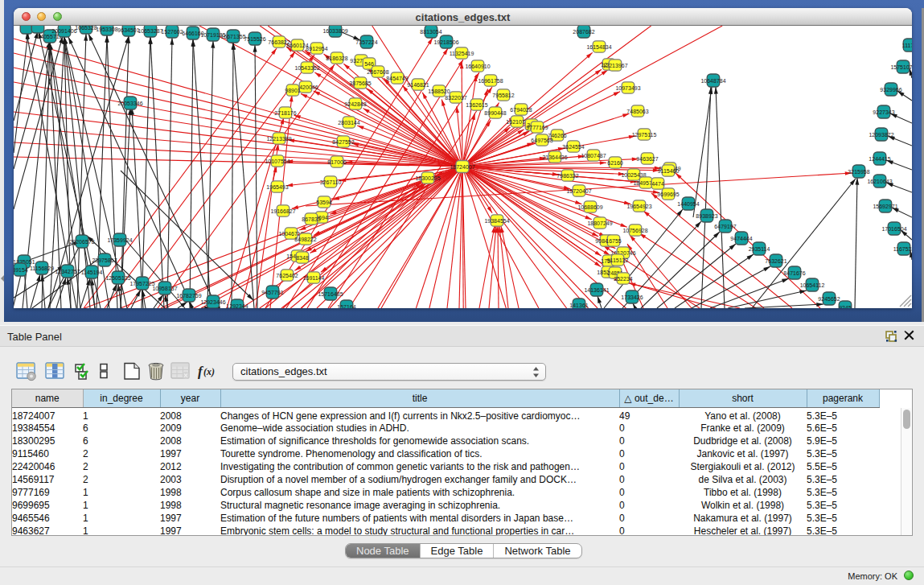 This screenshot has width=924, height=585. I want to click on svg-text: 2935114, so click(759, 249).